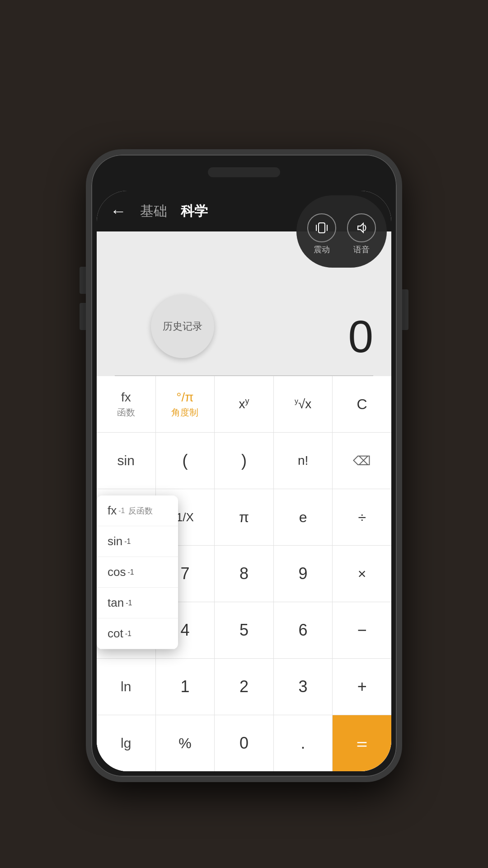  Describe the element at coordinates (304, 630) in the screenshot. I see `key-6: 6` at that location.